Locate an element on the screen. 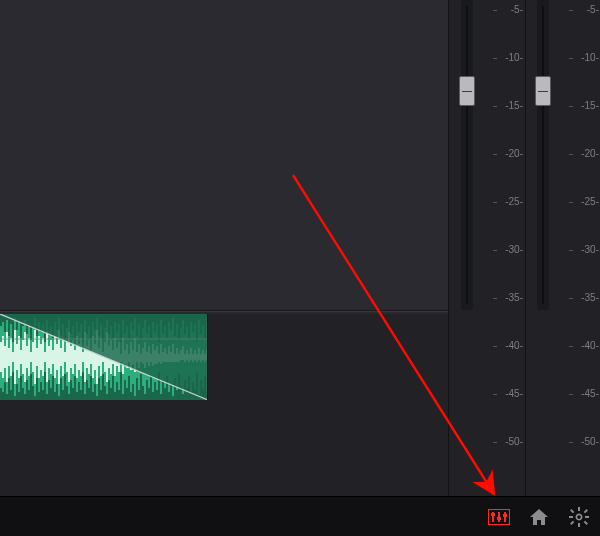  timeline-empty-below is located at coordinates (224, 448).